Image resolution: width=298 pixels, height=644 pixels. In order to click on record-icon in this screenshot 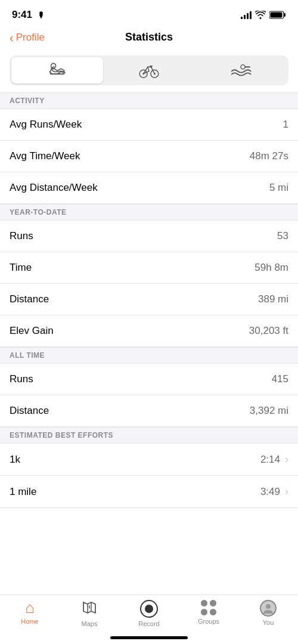, I will do `click(149, 609)`.